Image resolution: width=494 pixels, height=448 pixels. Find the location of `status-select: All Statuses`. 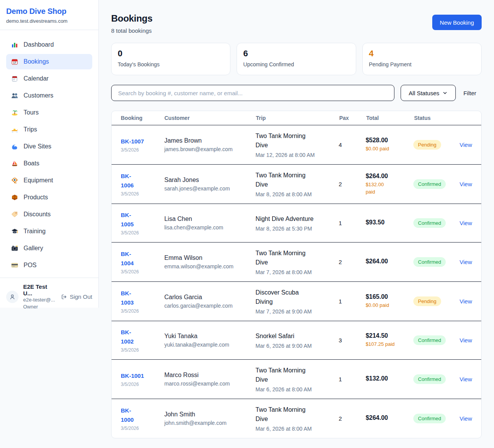

status-select: All Statuses is located at coordinates (428, 93).